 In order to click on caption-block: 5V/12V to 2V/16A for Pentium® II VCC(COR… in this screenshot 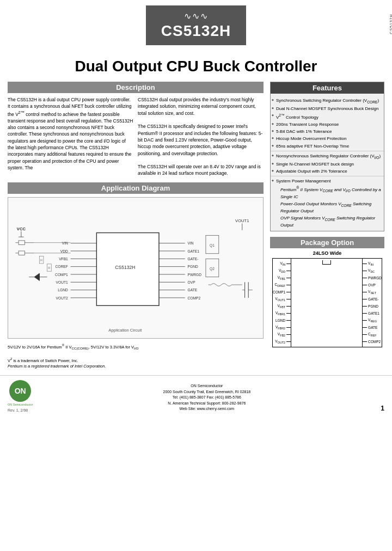, I will do `click(136, 356)`.